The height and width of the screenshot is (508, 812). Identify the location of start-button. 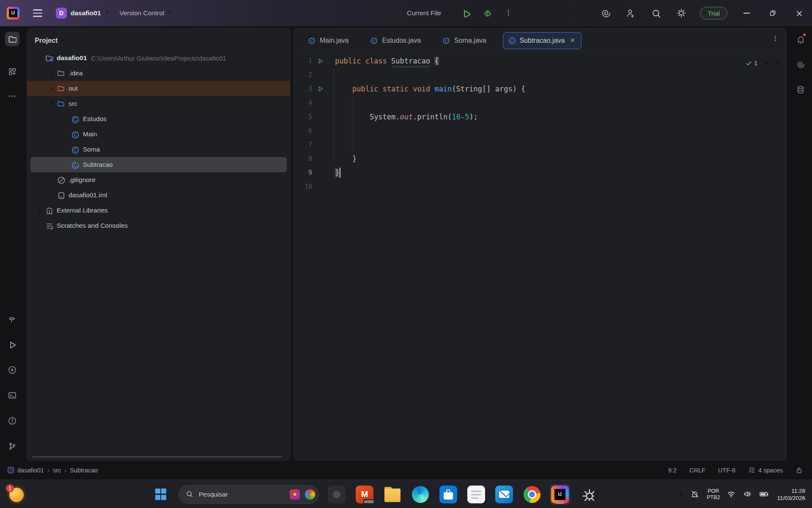
(161, 494).